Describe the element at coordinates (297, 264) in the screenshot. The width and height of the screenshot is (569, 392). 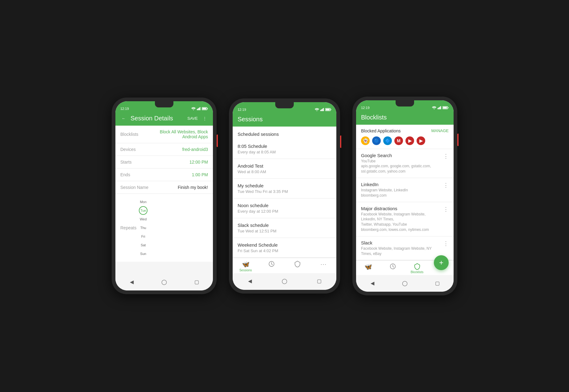
I see `blocklists-nav-icon` at that location.